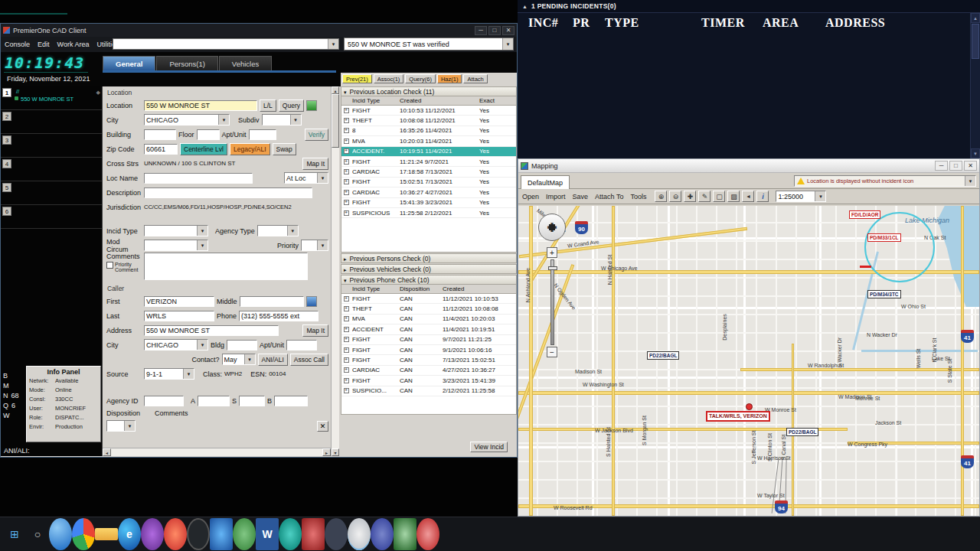 The image size is (980, 551). I want to click on pending-column-header: AREA, so click(794, 23).